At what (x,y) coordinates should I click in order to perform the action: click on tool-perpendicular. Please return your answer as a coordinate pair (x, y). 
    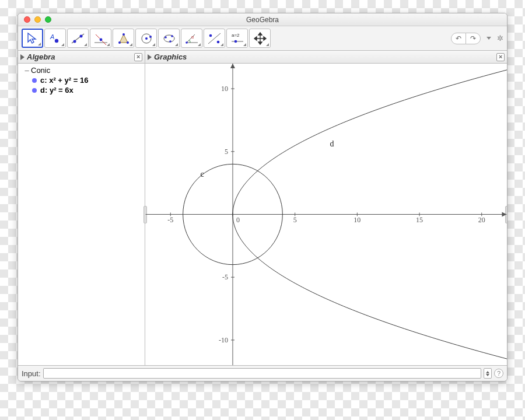
    Looking at the image, I should click on (100, 38).